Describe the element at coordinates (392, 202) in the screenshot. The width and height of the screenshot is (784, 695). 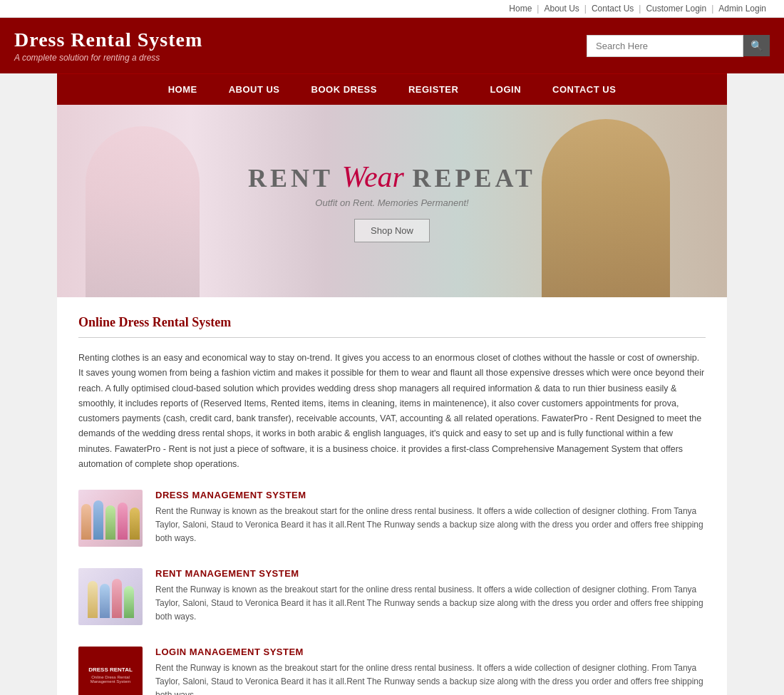
I see `hero-tagline: Outfit on Rent. Memories Permanent!` at that location.